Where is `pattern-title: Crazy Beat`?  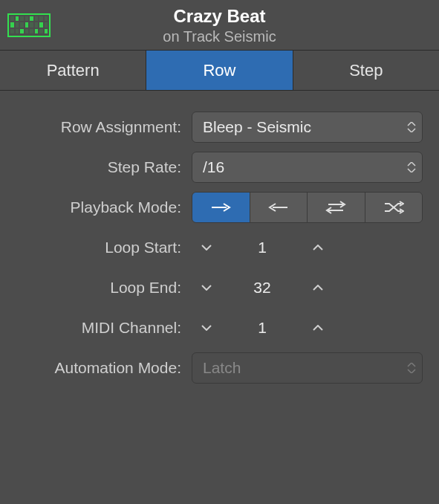
pattern-title: Crazy Beat is located at coordinates (220, 16).